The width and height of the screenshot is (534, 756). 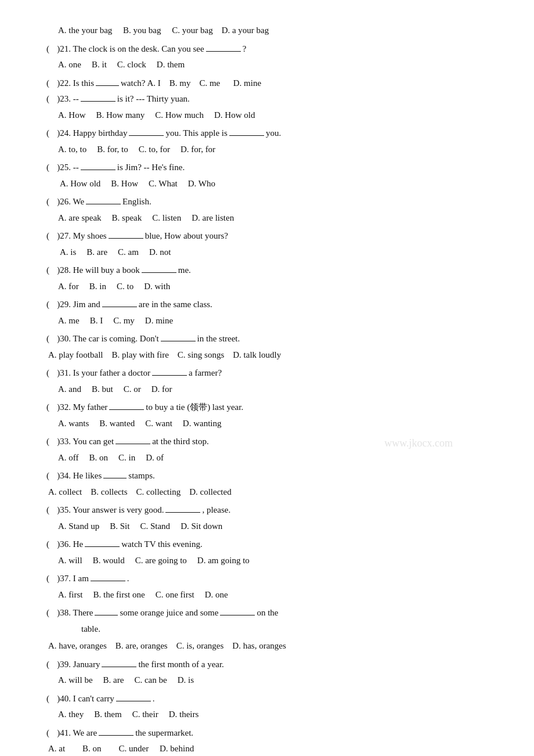 I want to click on question-26: ( )26. We English., so click(x=267, y=202).